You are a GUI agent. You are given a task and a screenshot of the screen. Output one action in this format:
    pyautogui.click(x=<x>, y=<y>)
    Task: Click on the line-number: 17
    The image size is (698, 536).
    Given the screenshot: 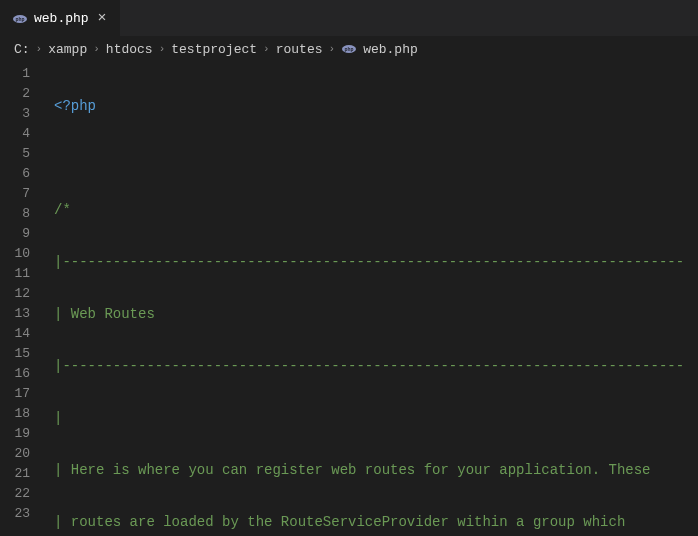 What is the action you would take?
    pyautogui.click(x=24, y=394)
    